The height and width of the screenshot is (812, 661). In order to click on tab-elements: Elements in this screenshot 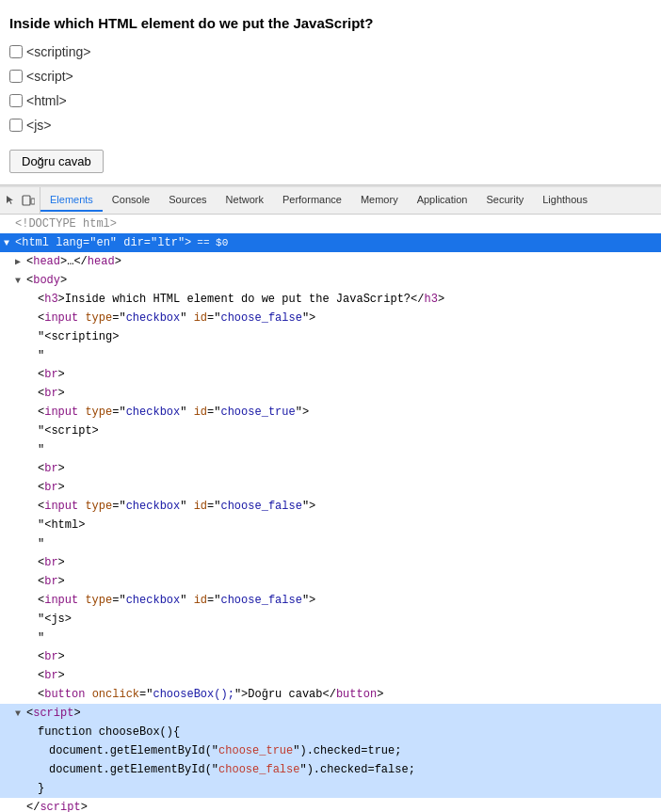, I will do `click(72, 200)`.